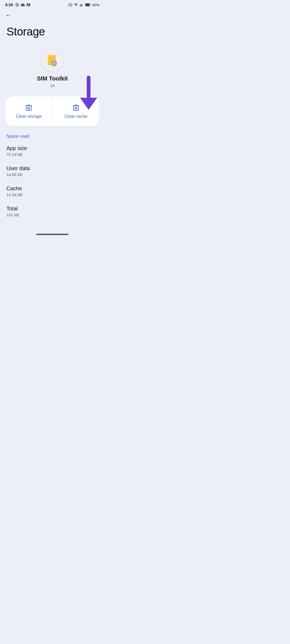 The image size is (290, 644). I want to click on total-label: Total, so click(52, 209).